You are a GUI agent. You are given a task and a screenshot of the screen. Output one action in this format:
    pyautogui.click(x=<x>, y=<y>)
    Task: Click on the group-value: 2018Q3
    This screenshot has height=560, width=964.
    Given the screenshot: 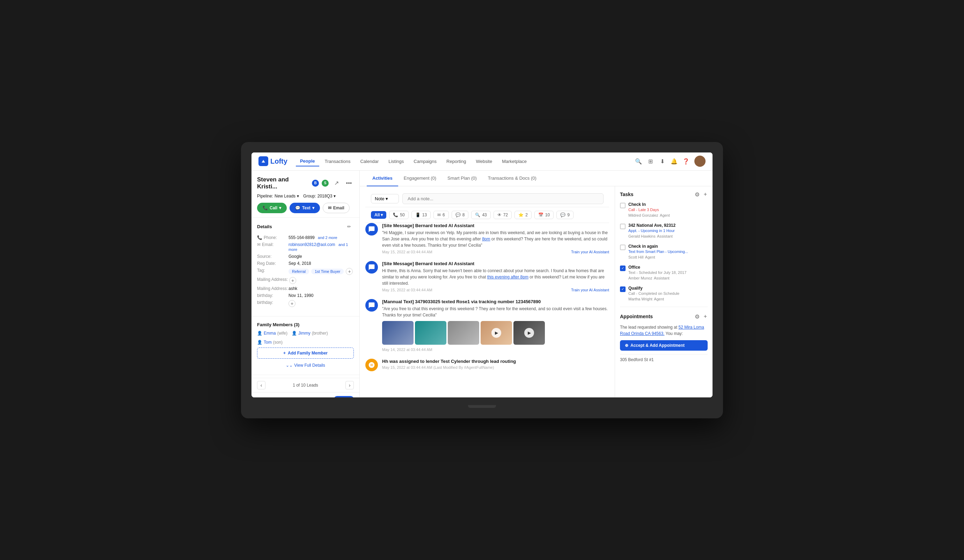 What is the action you would take?
    pyautogui.click(x=325, y=196)
    